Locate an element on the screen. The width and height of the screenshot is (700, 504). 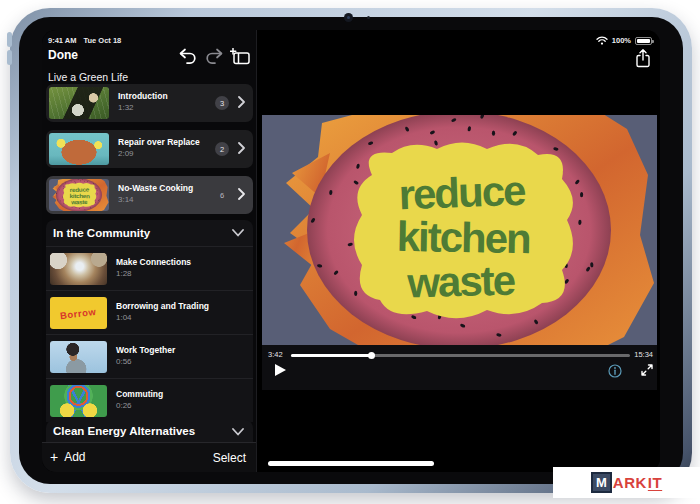
wifi-icon is located at coordinates (602, 40).